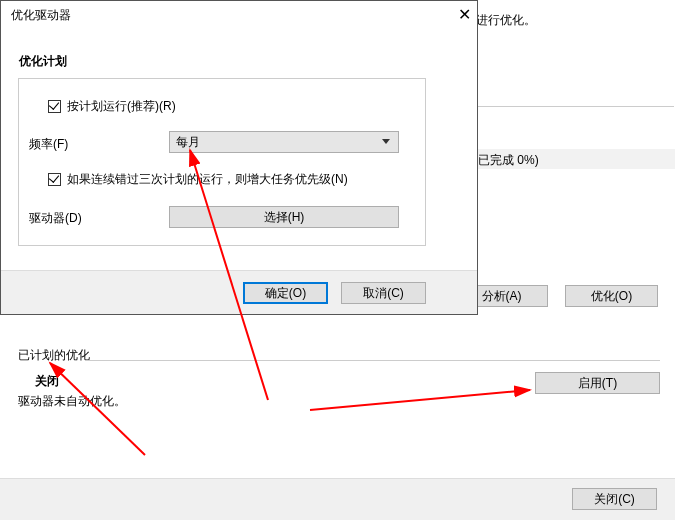 The height and width of the screenshot is (520, 675). I want to click on parent-hint-text: 进行优化。, so click(506, 20).